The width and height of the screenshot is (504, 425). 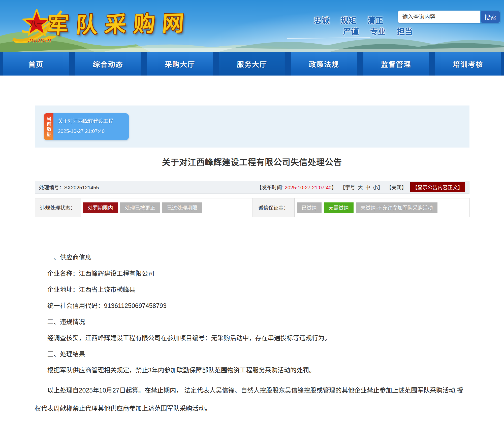 I want to click on current-data-title: 关于对江西峰辉建设工程, so click(x=91, y=121).